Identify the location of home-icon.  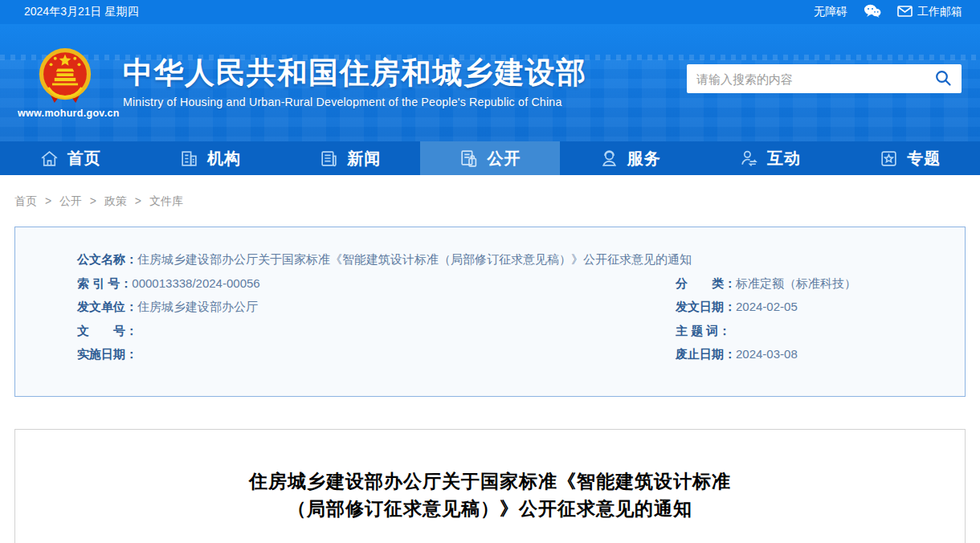
(50, 159).